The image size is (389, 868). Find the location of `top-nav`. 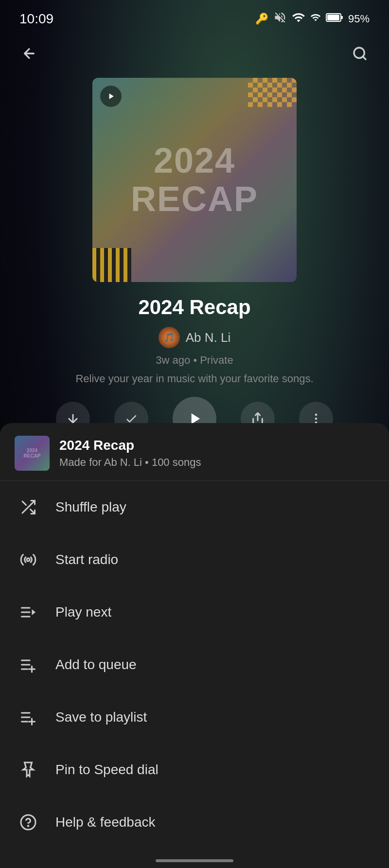

top-nav is located at coordinates (194, 53).